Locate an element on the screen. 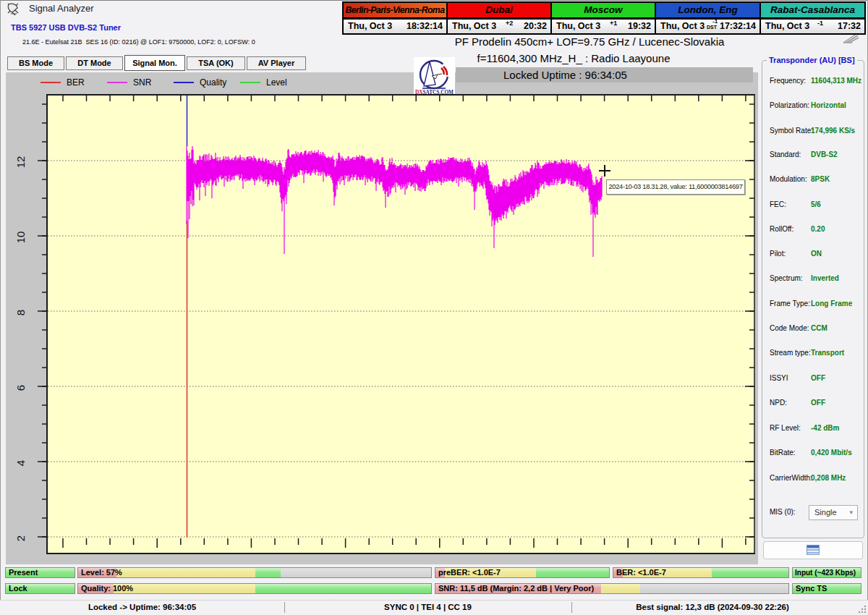  svg-text: 6 is located at coordinates (20, 388).